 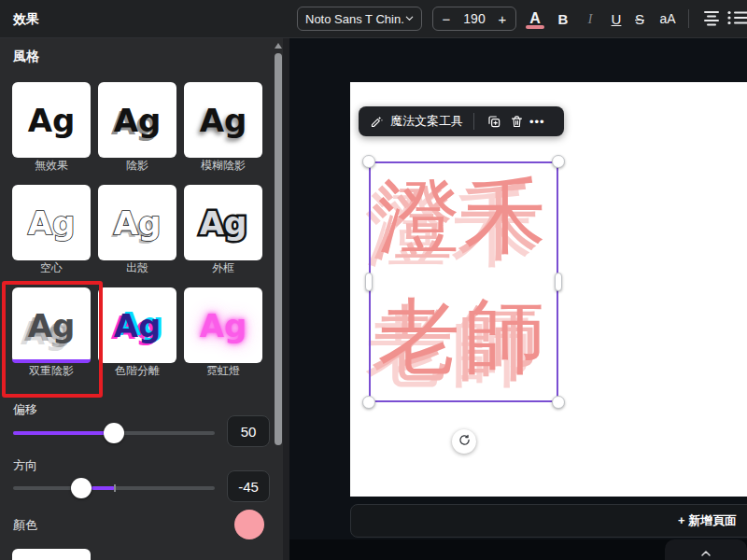 What do you see at coordinates (355, 19) in the screenshot?
I see `font-family-value: Noto Sans T Chin...` at bounding box center [355, 19].